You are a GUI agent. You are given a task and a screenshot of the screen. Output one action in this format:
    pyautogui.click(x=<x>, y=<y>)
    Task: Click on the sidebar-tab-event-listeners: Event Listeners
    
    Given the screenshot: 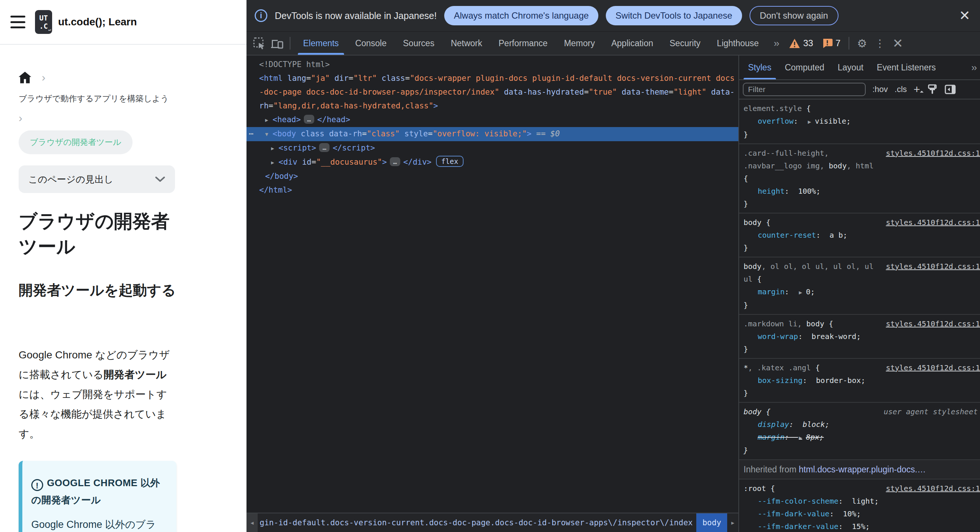 What is the action you would take?
    pyautogui.click(x=906, y=68)
    